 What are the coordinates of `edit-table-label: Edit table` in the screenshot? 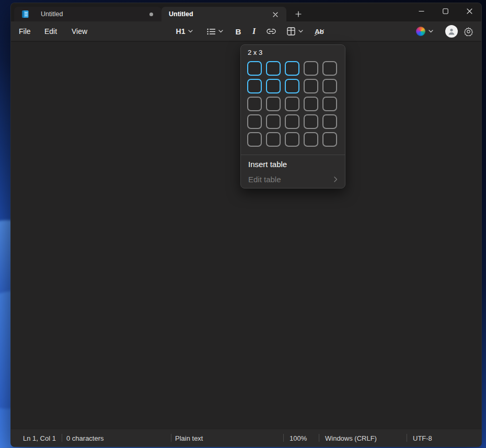 It's located at (264, 180).